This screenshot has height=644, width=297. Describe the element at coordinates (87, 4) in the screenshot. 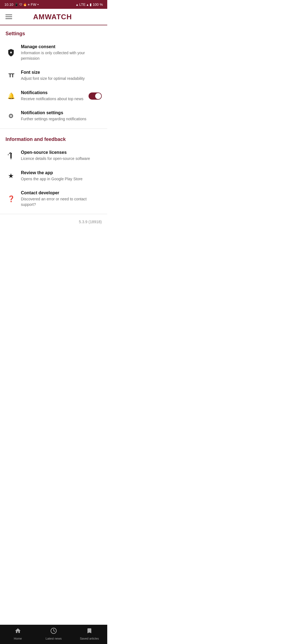

I see `signal-bars: ▴` at that location.